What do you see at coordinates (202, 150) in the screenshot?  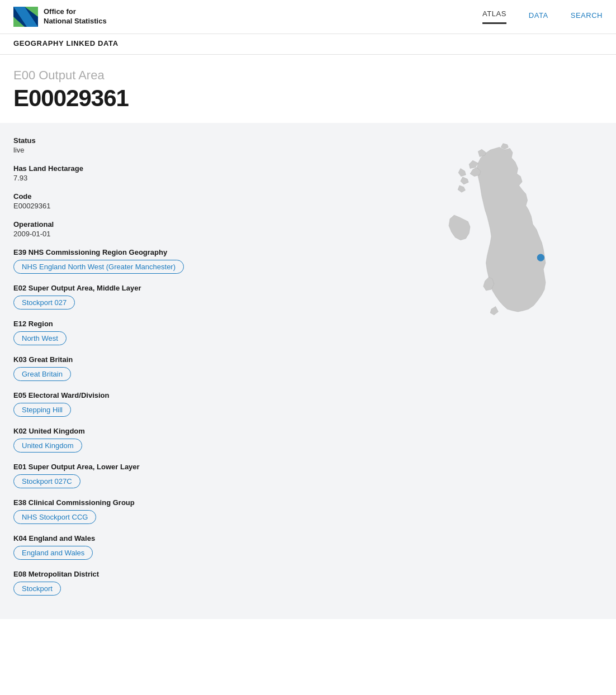 I see `field-value-0: live` at bounding box center [202, 150].